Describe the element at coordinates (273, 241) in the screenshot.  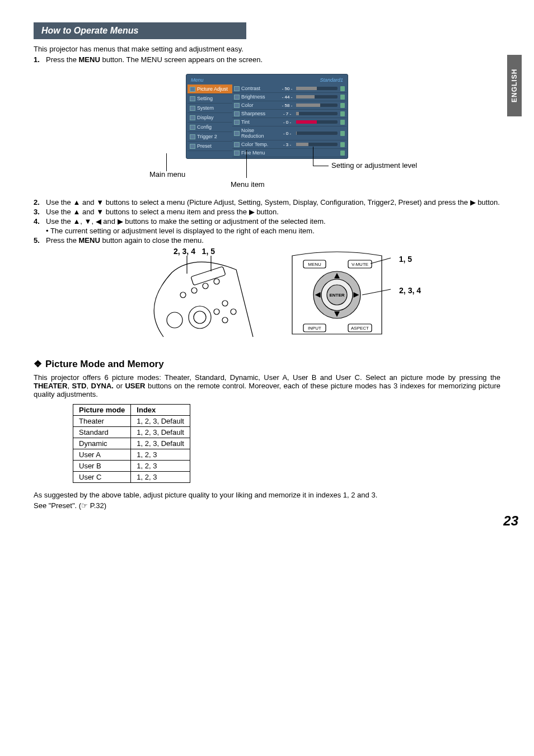
I see `step-5: Press the MENU button again to close the…` at that location.